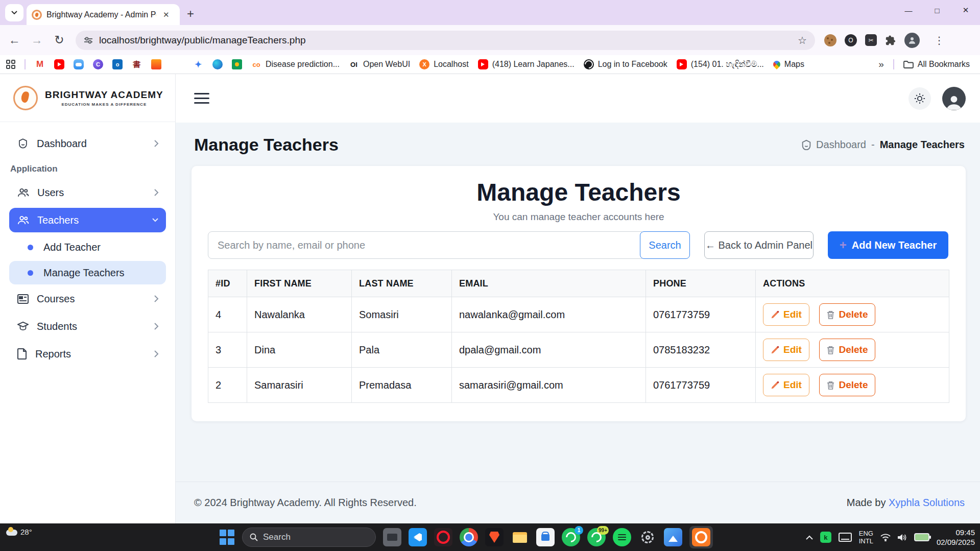 This screenshot has height=551, width=980. What do you see at coordinates (886, 537) in the screenshot?
I see `wifi-icon` at bounding box center [886, 537].